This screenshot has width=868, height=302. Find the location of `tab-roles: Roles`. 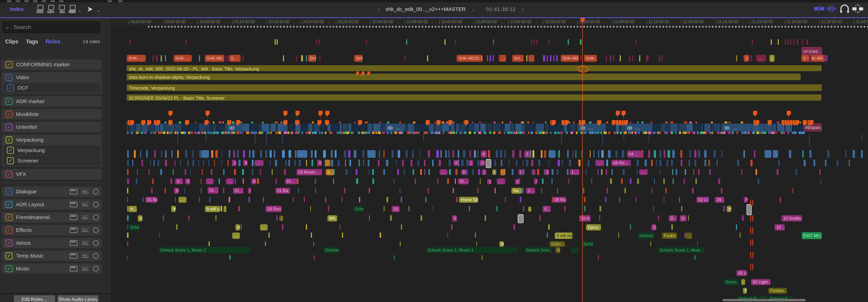

tab-roles: Roles is located at coordinates (53, 41).